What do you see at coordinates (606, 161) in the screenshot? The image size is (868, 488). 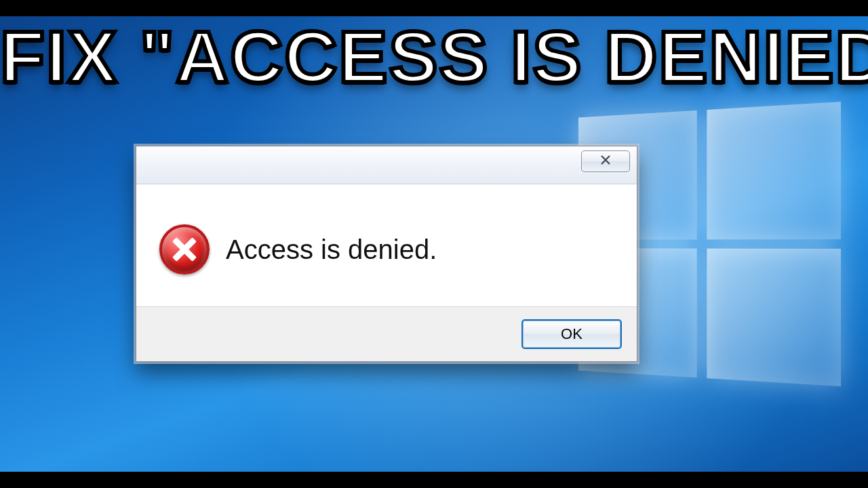 I see `close-icon` at bounding box center [606, 161].